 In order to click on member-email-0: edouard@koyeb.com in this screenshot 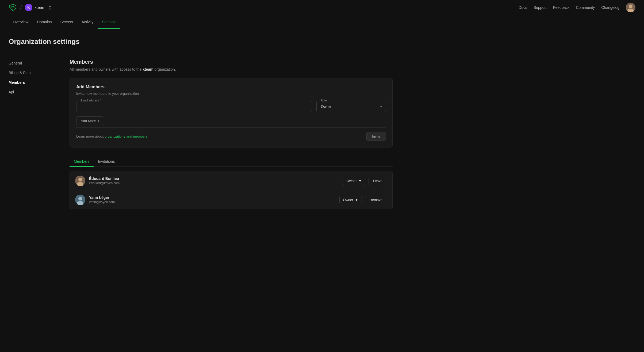, I will do `click(216, 183)`.